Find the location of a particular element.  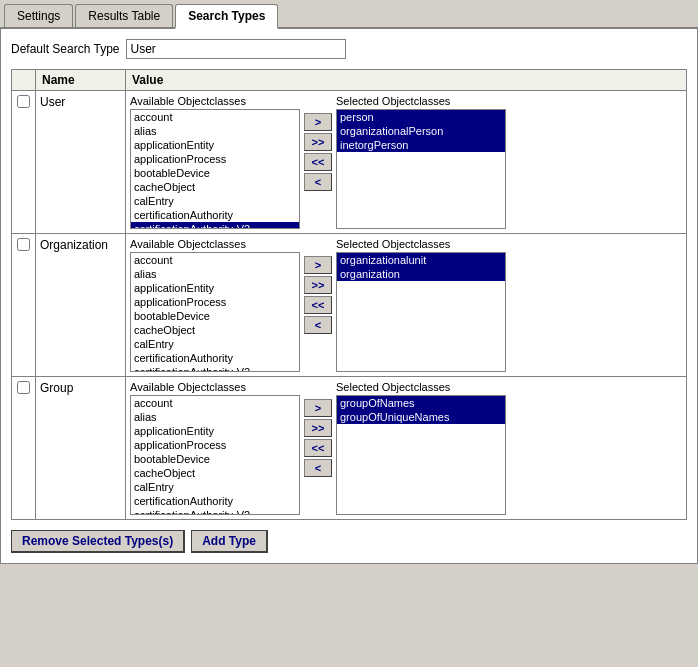

available-item-1-7: certificationAuthority is located at coordinates (215, 358).